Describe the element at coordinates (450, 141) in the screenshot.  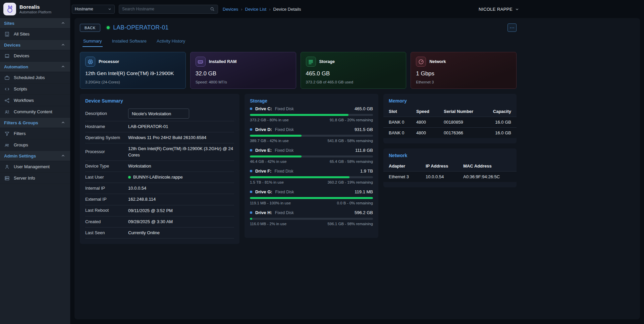
I see `right-column: Memory Slot Speed Serial Number Capacity…` at that location.